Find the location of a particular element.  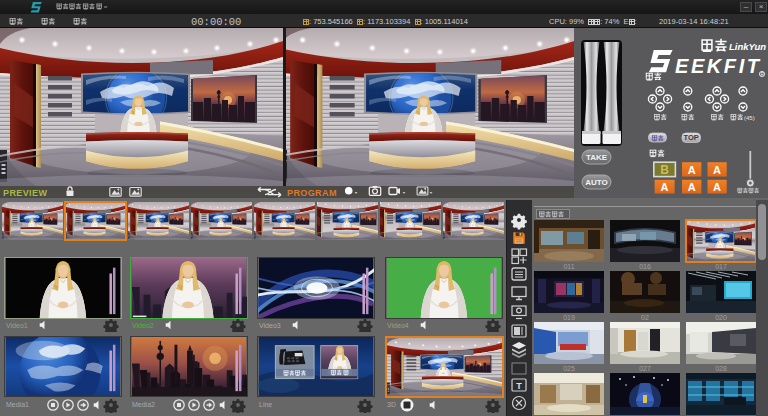

svg-text: TAKE is located at coordinates (597, 158).